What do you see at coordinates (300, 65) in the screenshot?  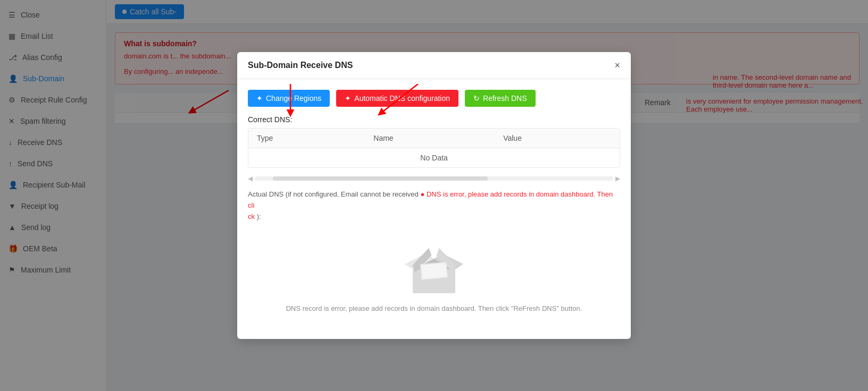 I see `dialog-title: Sub-Domain Receive DNS` at bounding box center [300, 65].